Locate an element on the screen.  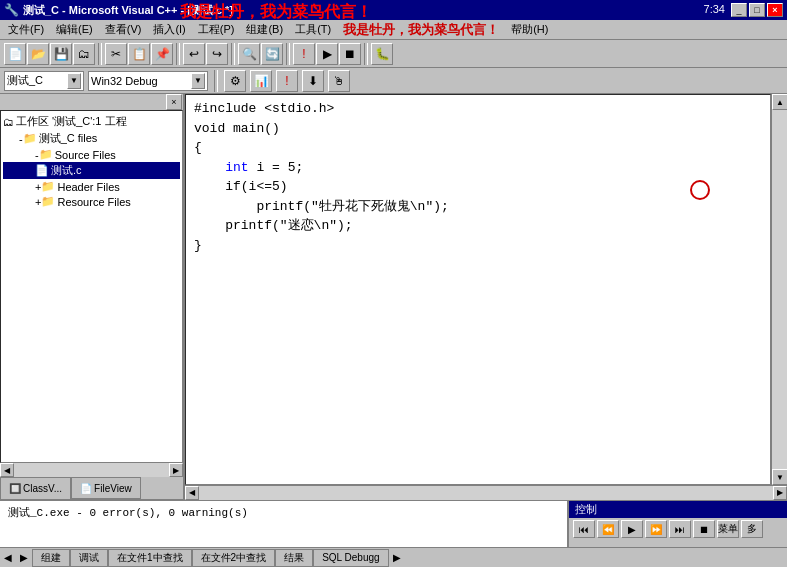
ctrl-btn-6: ⏹ is located at coordinates (704, 529).